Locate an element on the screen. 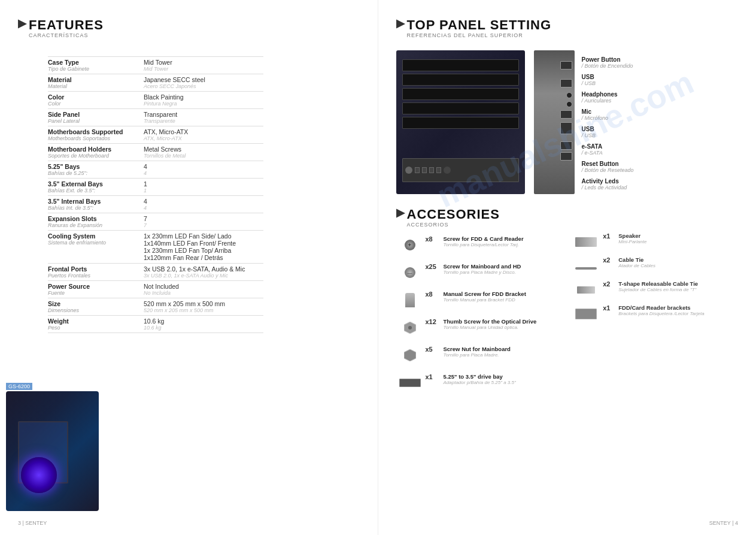 The width and height of the screenshot is (756, 535). acc-item: x15.25" to 3.5" drive bayAdaptador p/Bah… is located at coordinates (479, 383).